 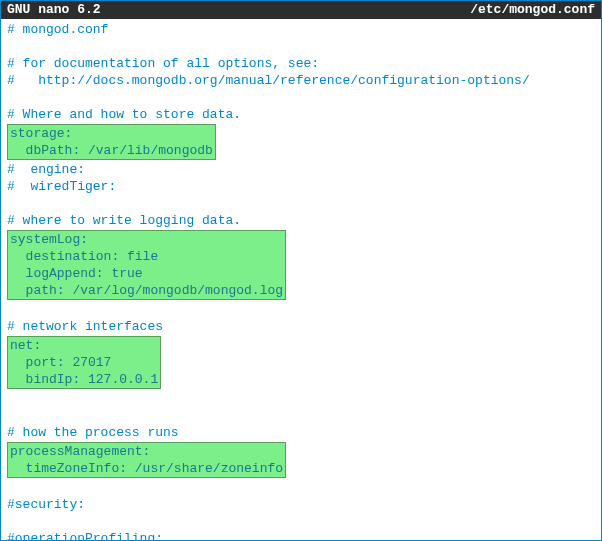 What do you see at coordinates (301, 504) in the screenshot?
I see `comment-line: #security:` at bounding box center [301, 504].